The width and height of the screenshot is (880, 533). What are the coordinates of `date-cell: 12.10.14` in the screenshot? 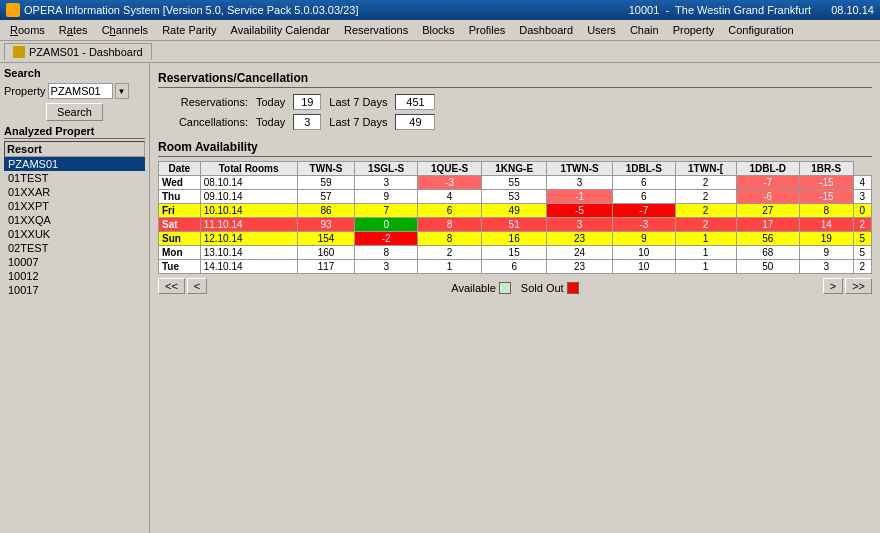 It's located at (248, 239).